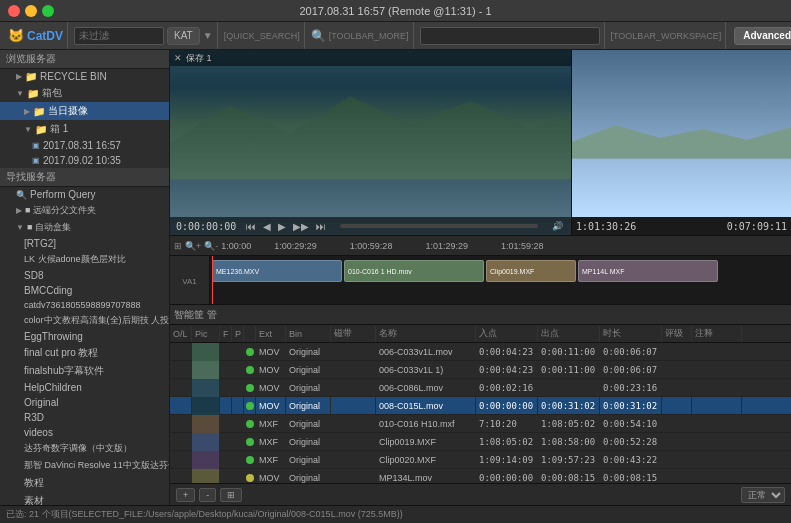 The image size is (791, 523). I want to click on close-button, so click(14, 11).